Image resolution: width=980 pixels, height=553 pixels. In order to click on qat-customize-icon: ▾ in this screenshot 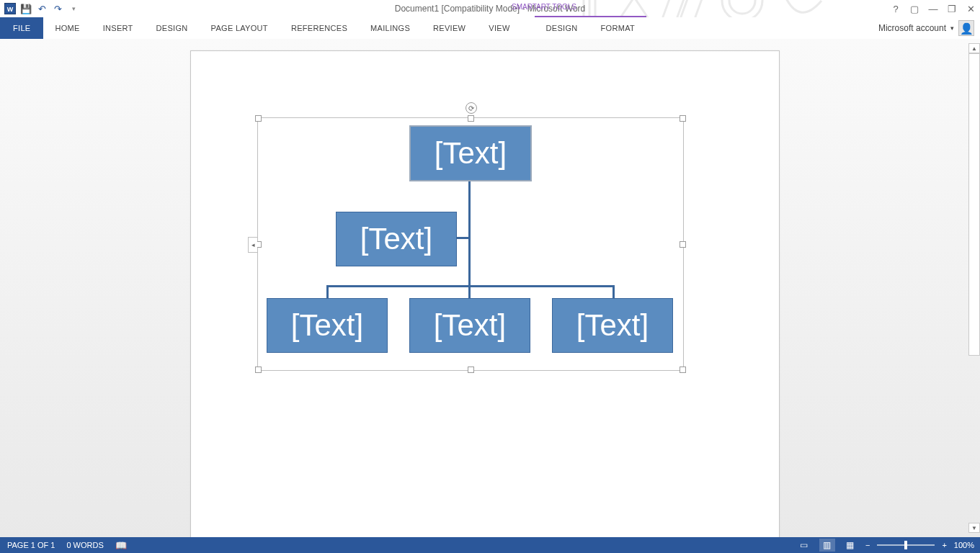, I will do `click(74, 9)`.